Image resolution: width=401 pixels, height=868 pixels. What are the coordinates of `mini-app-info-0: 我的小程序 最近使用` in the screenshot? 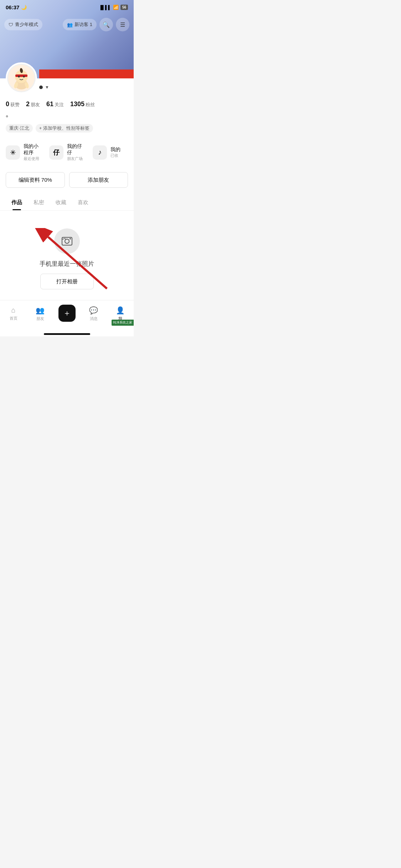 It's located at (32, 153).